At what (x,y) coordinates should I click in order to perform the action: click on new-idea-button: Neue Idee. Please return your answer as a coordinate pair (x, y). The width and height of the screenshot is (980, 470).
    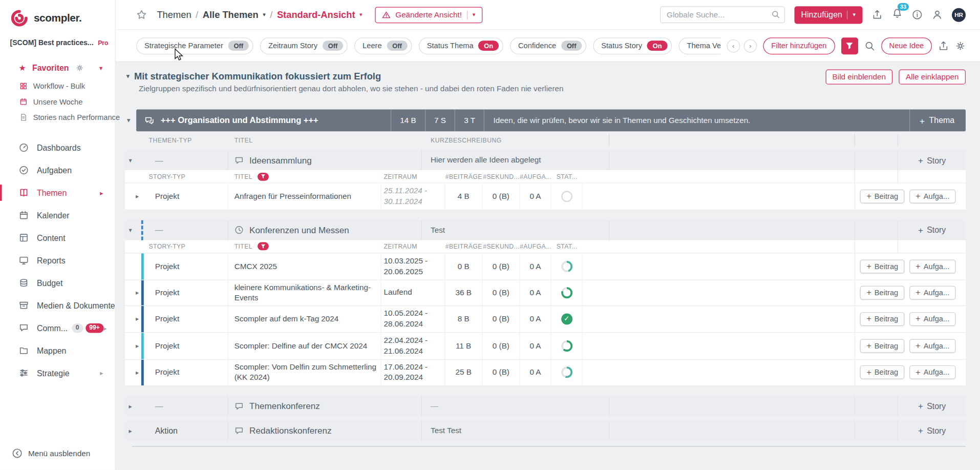
    Looking at the image, I should click on (906, 46).